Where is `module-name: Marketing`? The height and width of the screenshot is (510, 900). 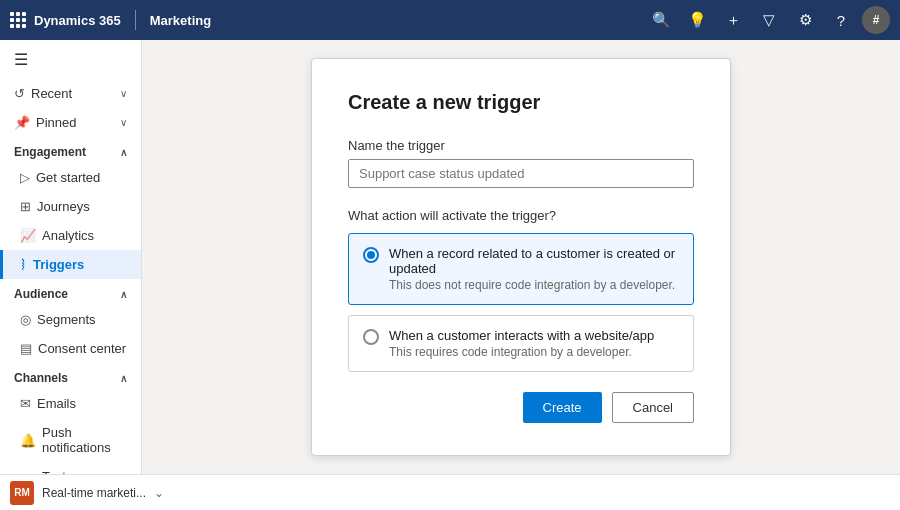
module-name: Marketing is located at coordinates (180, 20).